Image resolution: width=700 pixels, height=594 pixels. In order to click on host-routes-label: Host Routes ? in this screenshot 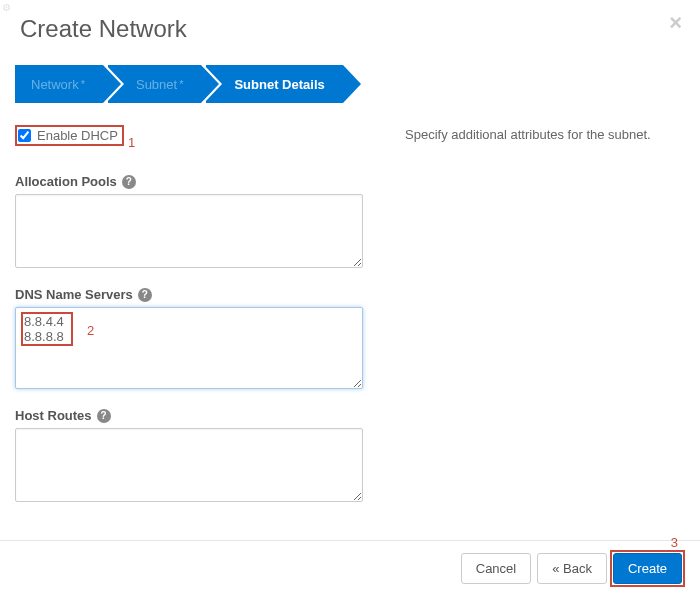, I will do `click(195, 416)`.